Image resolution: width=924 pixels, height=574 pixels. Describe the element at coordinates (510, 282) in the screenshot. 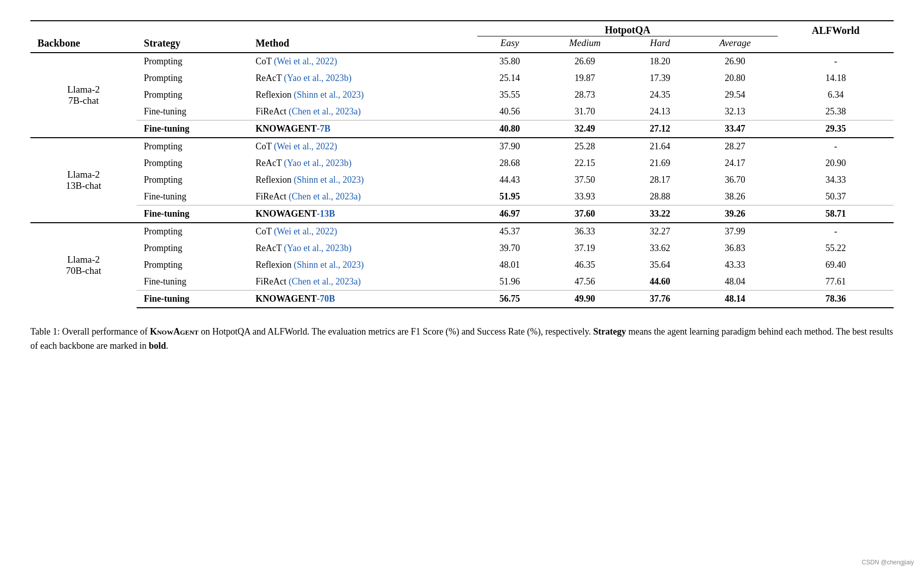

I see `easy-cell: 51.96` at that location.